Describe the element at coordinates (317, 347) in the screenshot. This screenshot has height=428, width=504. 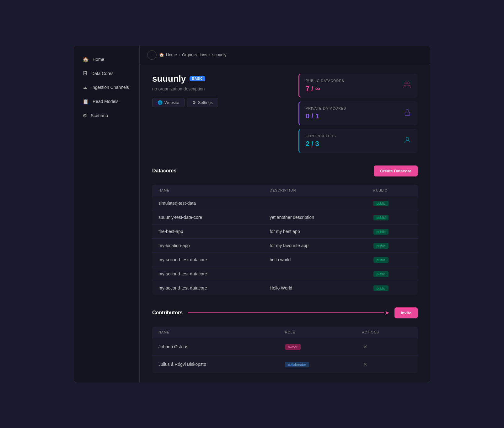
I see `contributor-role: owner` at that location.